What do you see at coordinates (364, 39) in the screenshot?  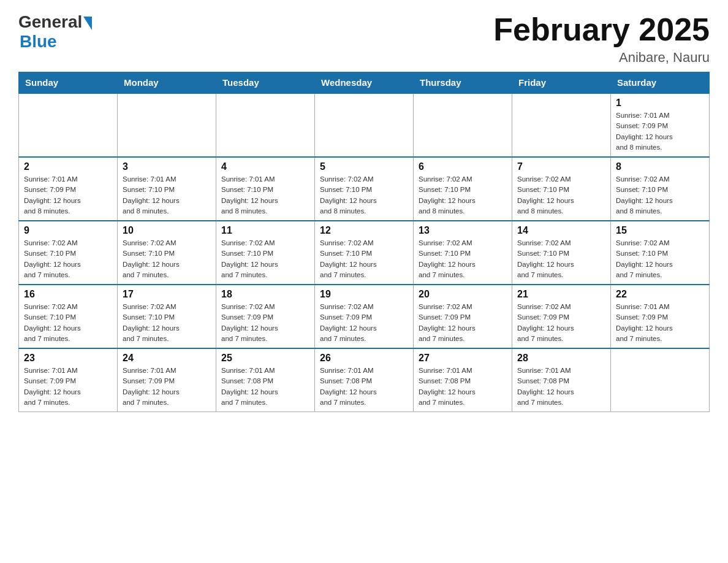 I see `page-header: General Blue February 2025 Anibare, Naur…` at bounding box center [364, 39].